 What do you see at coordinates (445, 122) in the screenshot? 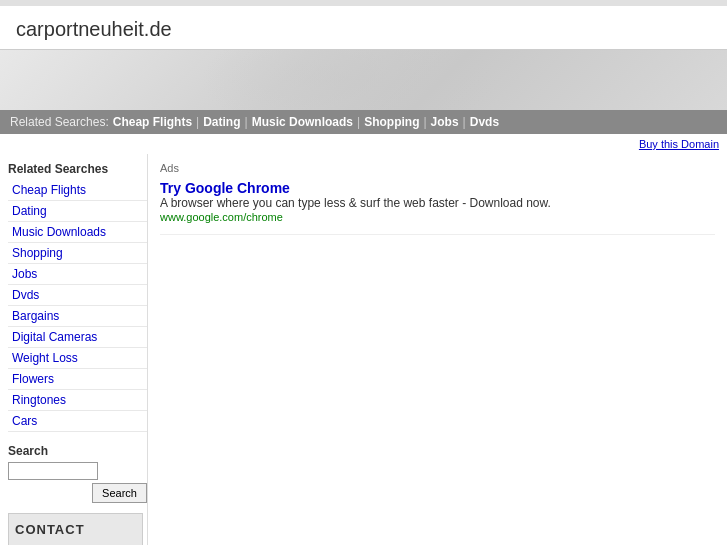
I see `related-bar-link-jobs: Jobs` at bounding box center [445, 122].